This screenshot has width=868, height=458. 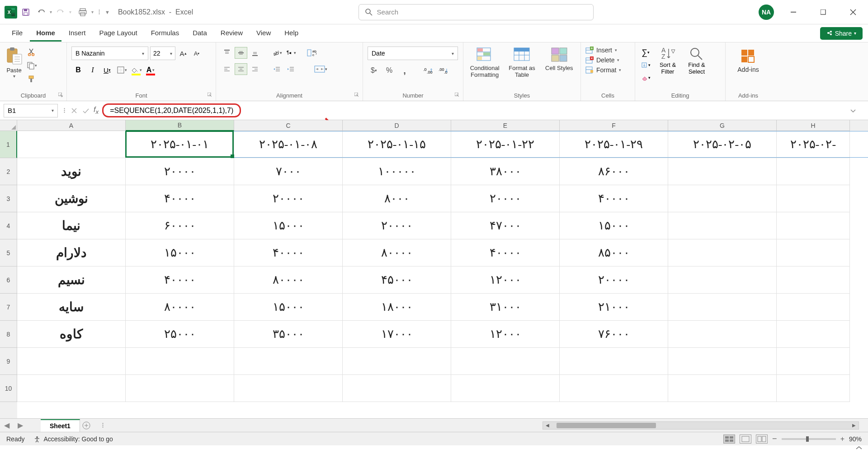 I want to click on cell-C1: ۲۰۲۵-۰۱-۰۸, so click(x=288, y=145).